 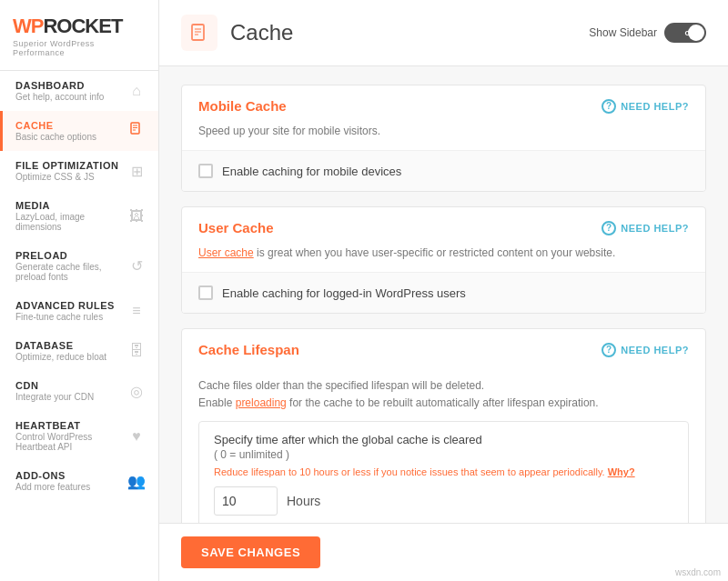 What do you see at coordinates (444, 138) in the screenshot?
I see `mobile-cache-section: Mobile Cache ? NEED HELP? Speed up your …` at bounding box center [444, 138].